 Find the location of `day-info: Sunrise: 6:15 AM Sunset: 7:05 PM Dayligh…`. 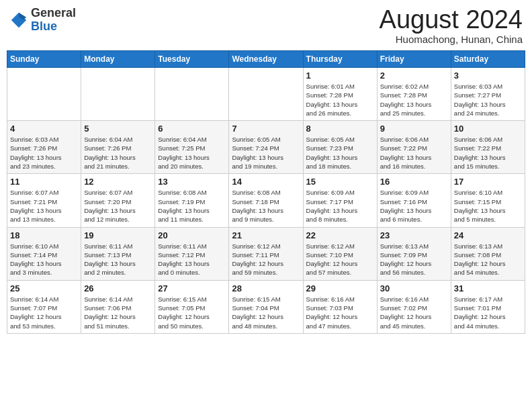

day-info: Sunrise: 6:15 AM Sunset: 7:05 PM Dayligh… is located at coordinates (192, 313).